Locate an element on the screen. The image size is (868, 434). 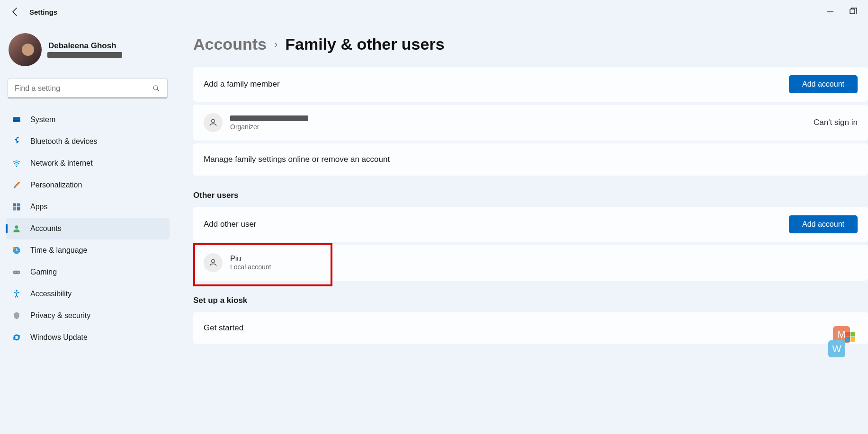
other-user-type: Local account is located at coordinates (251, 267).